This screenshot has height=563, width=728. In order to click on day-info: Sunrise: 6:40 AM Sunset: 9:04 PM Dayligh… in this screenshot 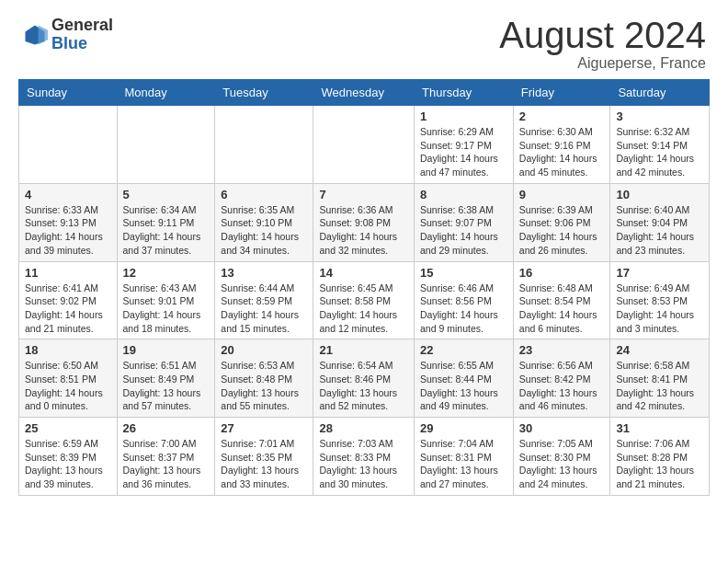, I will do `click(660, 230)`.